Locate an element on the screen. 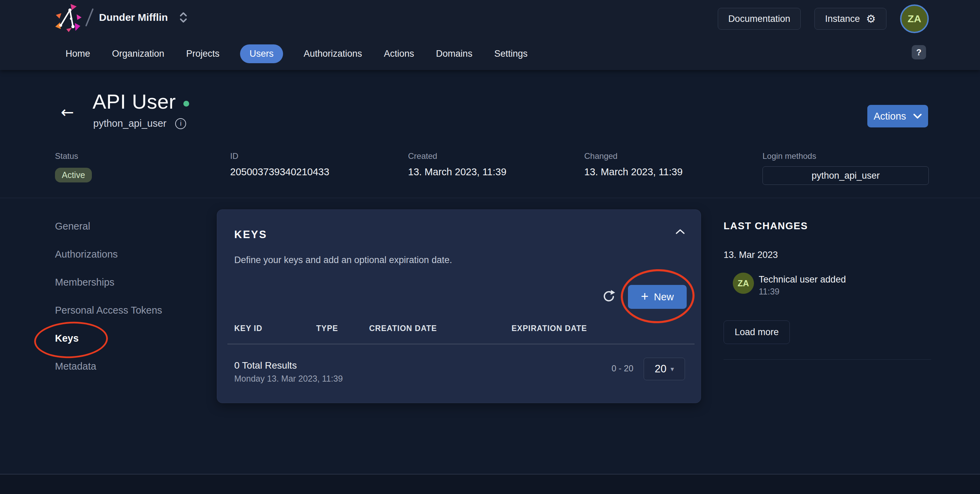 Image resolution: width=980 pixels, height=494 pixels. tab-authorizations: Authorizations is located at coordinates (332, 54).